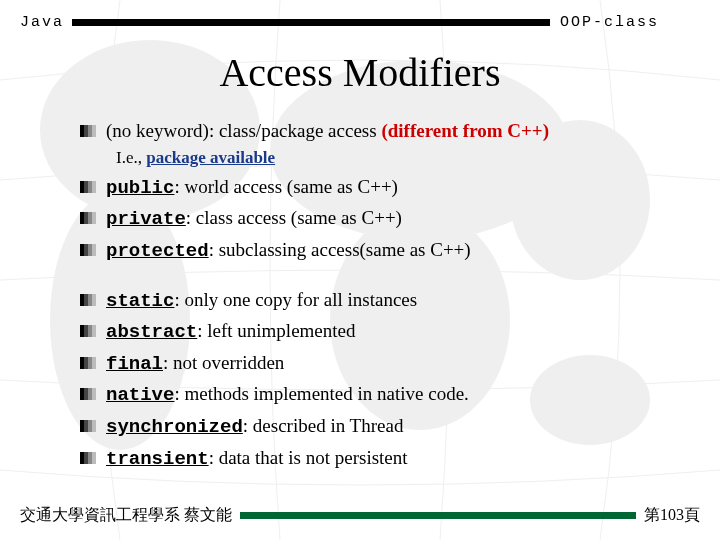  What do you see at coordinates (294, 218) in the screenshot?
I see `item-text: : class access (same as C++)` at bounding box center [294, 218].